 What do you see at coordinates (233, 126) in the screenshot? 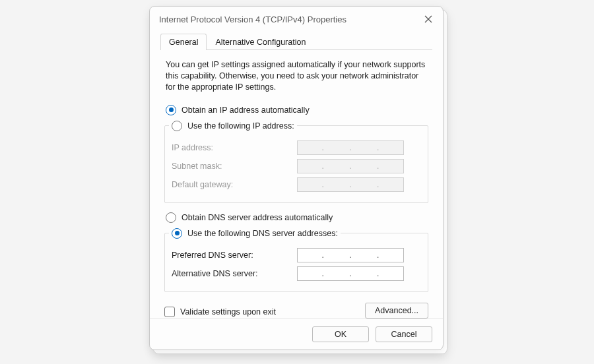
I see `ip-manual-option: Use the following IP address:` at bounding box center [233, 126].